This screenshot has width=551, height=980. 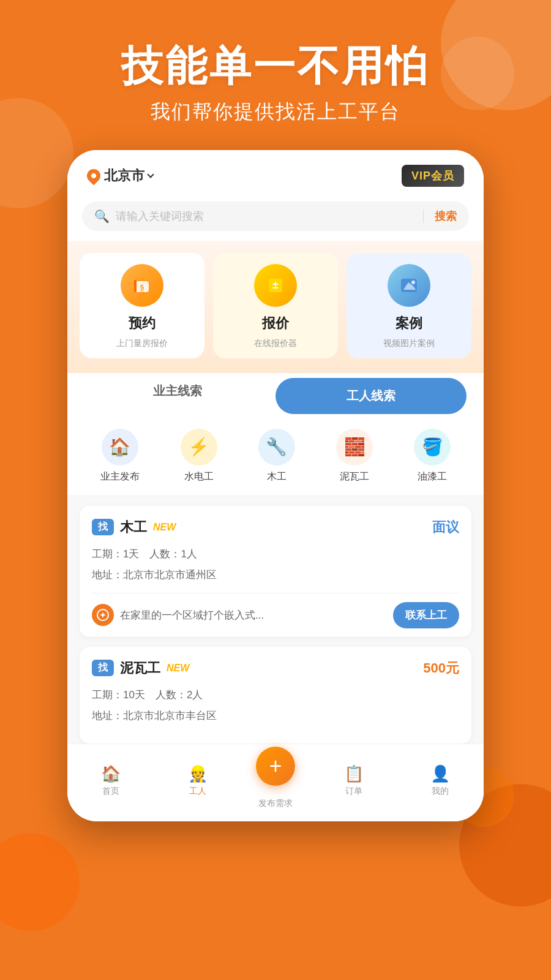 What do you see at coordinates (446, 216) in the screenshot?
I see `search-button: 搜索` at bounding box center [446, 216].